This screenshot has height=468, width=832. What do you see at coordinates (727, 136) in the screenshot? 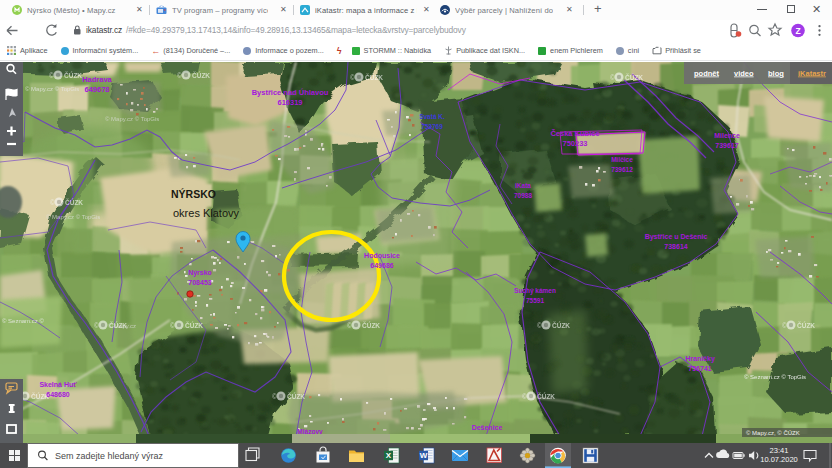
I see `svg-text: Milence` at bounding box center [727, 136].